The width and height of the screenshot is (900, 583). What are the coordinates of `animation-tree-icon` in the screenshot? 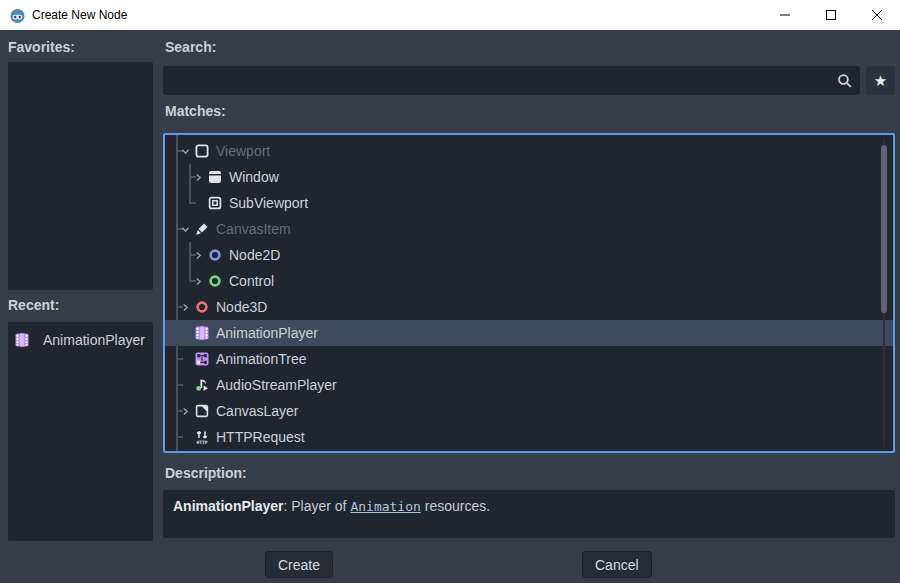 It's located at (202, 359).